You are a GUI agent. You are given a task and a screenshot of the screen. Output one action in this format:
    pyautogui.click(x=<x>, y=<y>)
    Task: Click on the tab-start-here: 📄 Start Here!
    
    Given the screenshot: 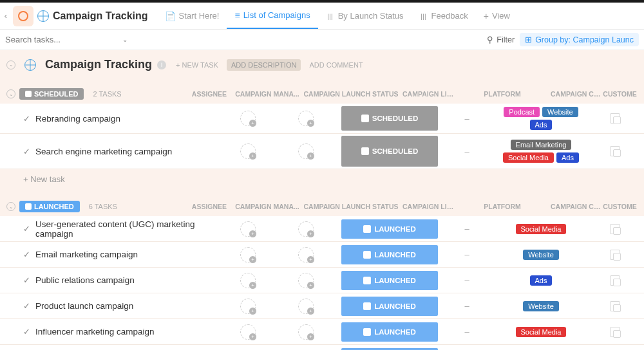 What is the action you would take?
    pyautogui.click(x=192, y=15)
    